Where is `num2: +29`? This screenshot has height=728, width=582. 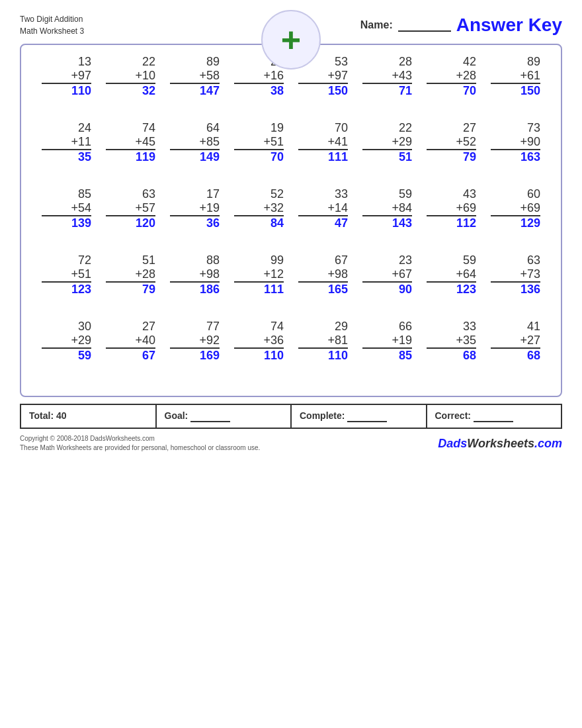 num2: +29 is located at coordinates (388, 143).